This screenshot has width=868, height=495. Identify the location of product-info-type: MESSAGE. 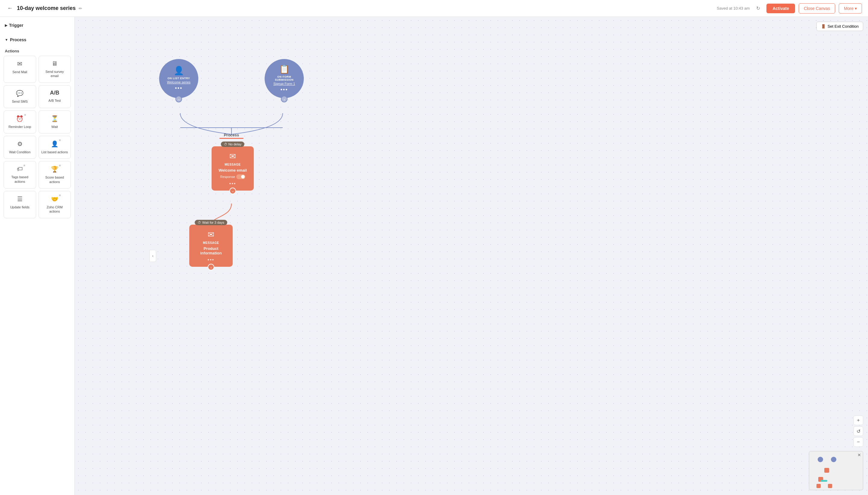
(211, 243).